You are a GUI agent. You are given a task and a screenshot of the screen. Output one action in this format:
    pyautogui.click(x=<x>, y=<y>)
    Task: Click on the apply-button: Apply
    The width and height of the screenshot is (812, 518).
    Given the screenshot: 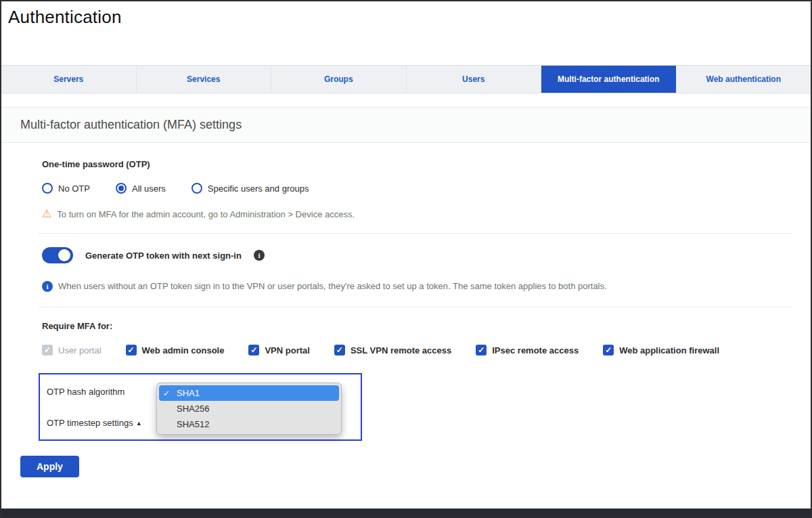 What is the action you would take?
    pyautogui.click(x=50, y=467)
    